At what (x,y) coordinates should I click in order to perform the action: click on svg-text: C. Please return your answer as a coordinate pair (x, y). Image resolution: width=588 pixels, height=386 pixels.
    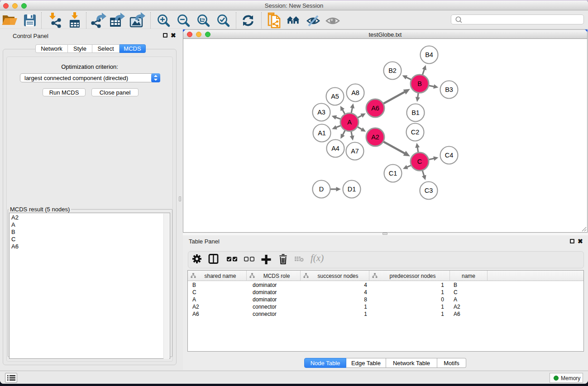
    Looking at the image, I should click on (420, 162).